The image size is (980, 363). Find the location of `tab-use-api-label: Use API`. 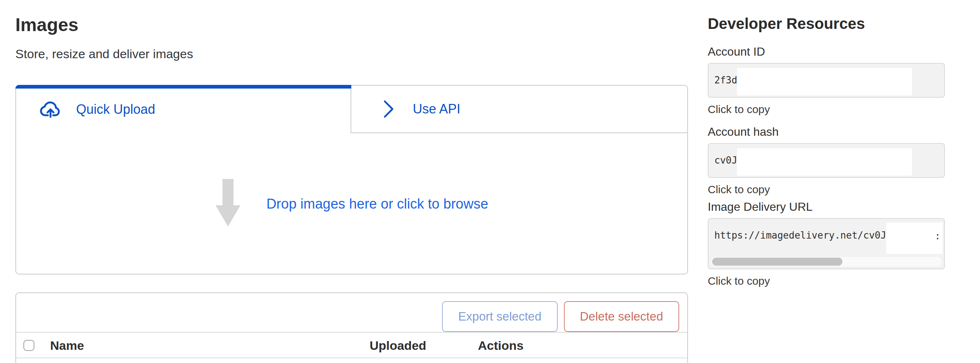

tab-use-api-label: Use API is located at coordinates (437, 109).